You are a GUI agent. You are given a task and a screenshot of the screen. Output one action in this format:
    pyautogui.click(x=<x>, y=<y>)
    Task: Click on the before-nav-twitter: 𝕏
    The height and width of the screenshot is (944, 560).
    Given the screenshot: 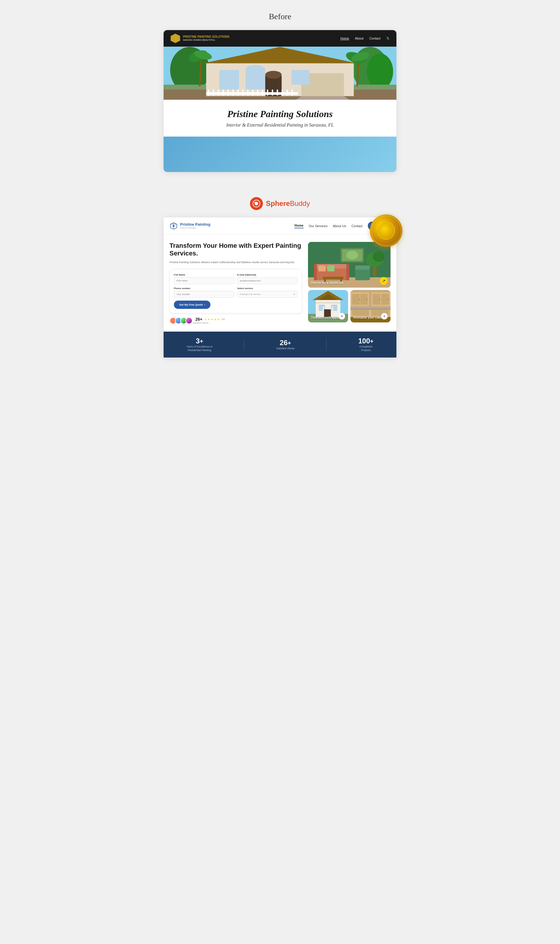 What is the action you would take?
    pyautogui.click(x=388, y=39)
    